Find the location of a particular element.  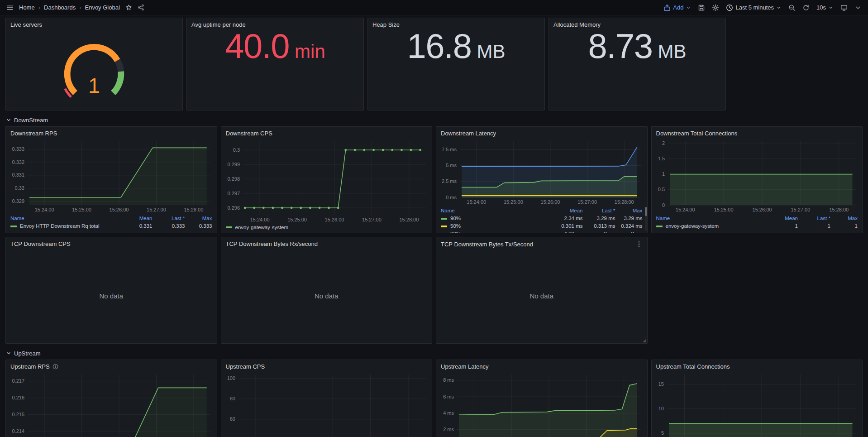

kiosk-mode-button is located at coordinates (844, 8).